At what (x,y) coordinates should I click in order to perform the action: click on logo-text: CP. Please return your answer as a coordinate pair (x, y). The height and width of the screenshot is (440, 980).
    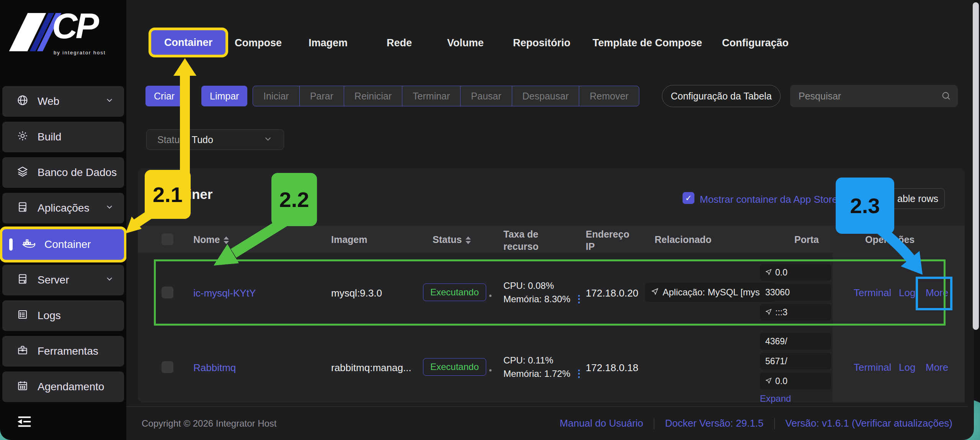
    Looking at the image, I should click on (75, 26).